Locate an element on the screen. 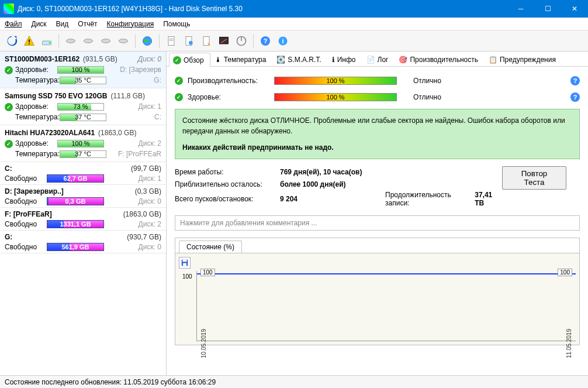  disk-item: ST1000DM003-1ER162 (931,5 GB)Диск: 0 ✓Зд… is located at coordinates (83, 70).